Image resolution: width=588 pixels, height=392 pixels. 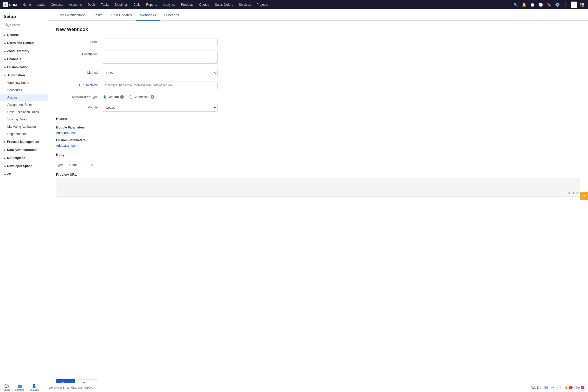 I want to click on auth-general-info-icon: i, so click(x=122, y=97).